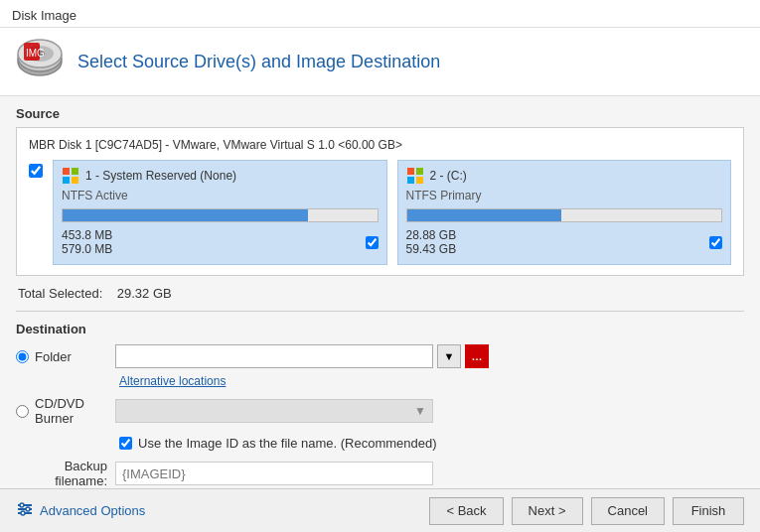  Describe the element at coordinates (564, 242) in the screenshot. I see `partition-2-sizes: 28.88 GB 59.43 GB` at that location.